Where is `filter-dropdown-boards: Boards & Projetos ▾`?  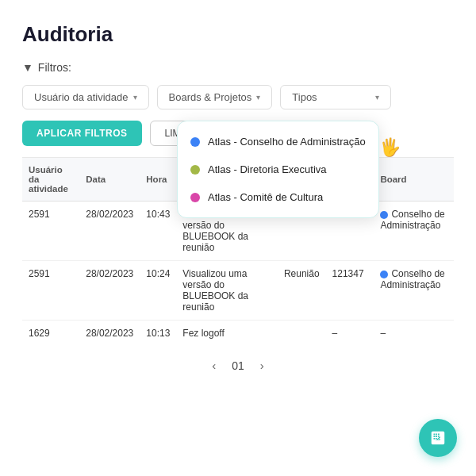
filter-dropdown-boards: Boards & Projetos ▾ is located at coordinates (215, 97).